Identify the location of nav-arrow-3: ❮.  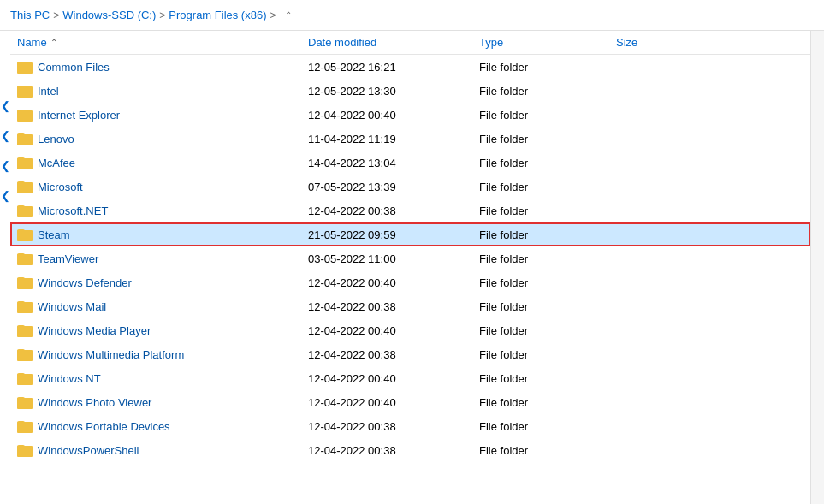
(5, 166).